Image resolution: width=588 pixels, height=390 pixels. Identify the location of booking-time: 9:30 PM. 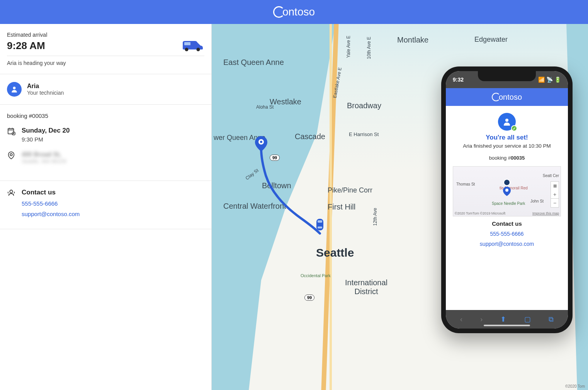
(46, 139).